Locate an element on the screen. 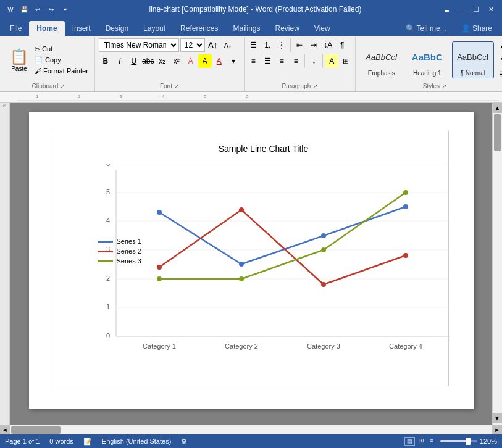 The width and height of the screenshot is (502, 448). tab-mailings: Mailings is located at coordinates (246, 28).